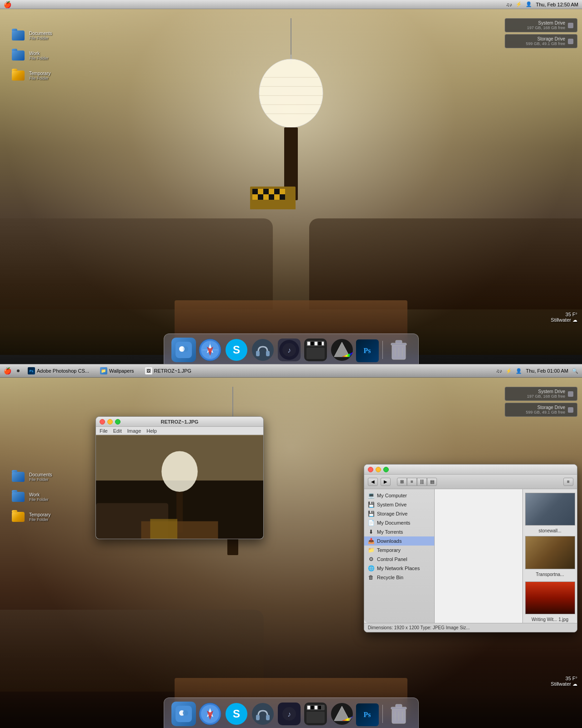 This screenshot has height=728, width=582. I want to click on dock-separator-bottom, so click(383, 714).